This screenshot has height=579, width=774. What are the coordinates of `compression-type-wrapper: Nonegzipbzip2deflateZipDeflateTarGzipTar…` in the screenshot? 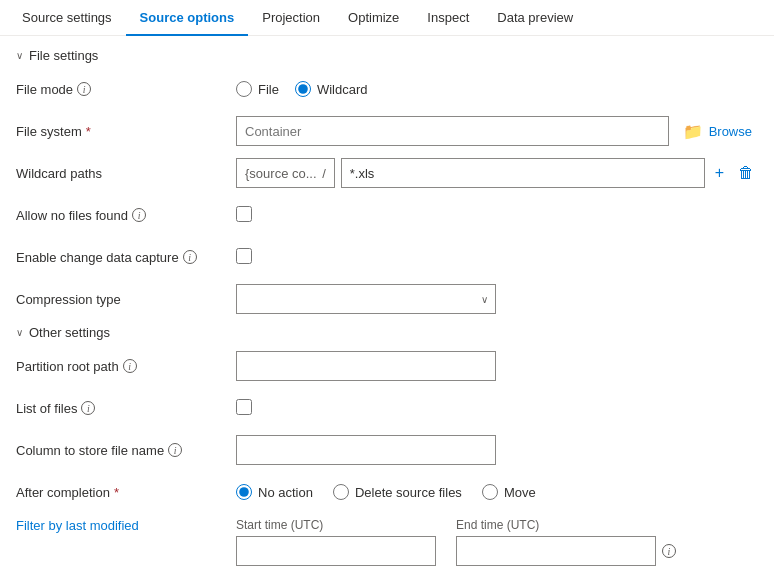 It's located at (366, 299).